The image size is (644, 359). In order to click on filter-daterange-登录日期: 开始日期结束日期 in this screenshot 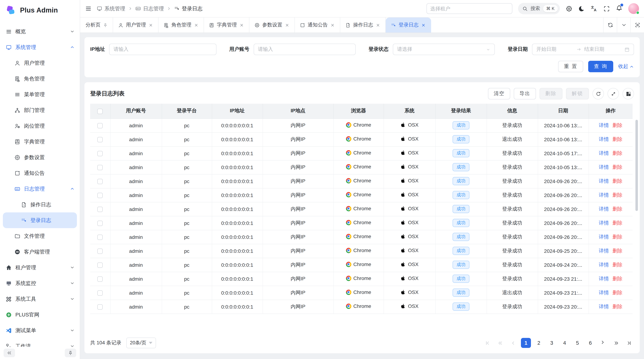, I will do `click(583, 49)`.